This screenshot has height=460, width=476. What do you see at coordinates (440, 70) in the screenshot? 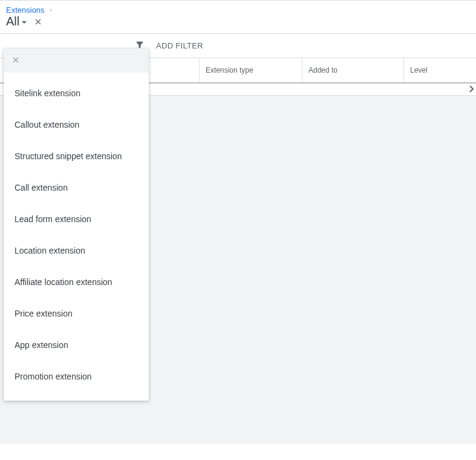
I see `table-header-level: Level` at bounding box center [440, 70].